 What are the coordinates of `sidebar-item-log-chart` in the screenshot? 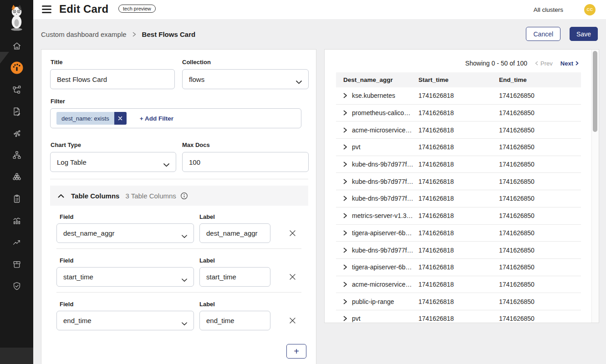 It's located at (16, 221).